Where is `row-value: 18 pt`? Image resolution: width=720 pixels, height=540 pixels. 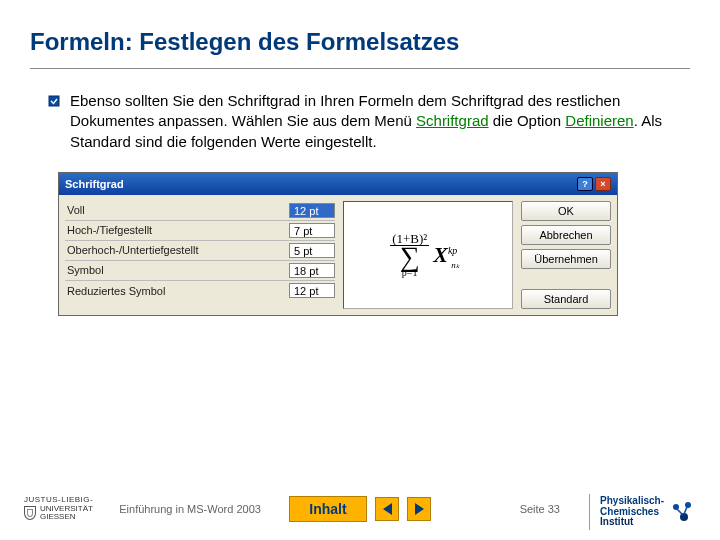 row-value: 18 pt is located at coordinates (312, 270).